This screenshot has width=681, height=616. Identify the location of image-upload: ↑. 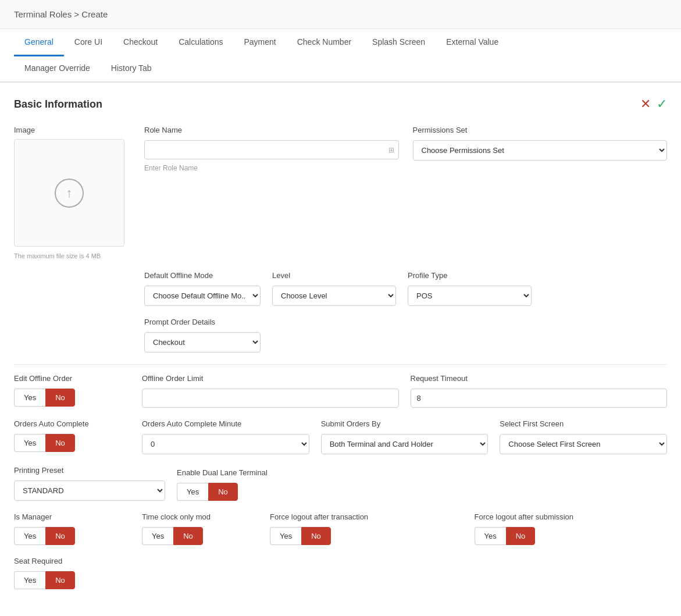
(69, 193).